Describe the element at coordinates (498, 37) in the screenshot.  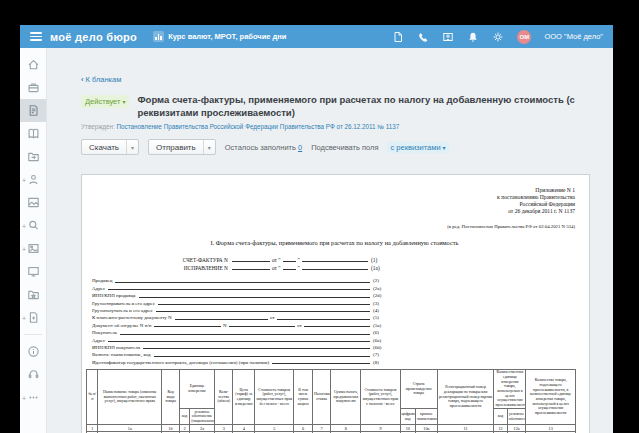
I see `settings-icon` at that location.